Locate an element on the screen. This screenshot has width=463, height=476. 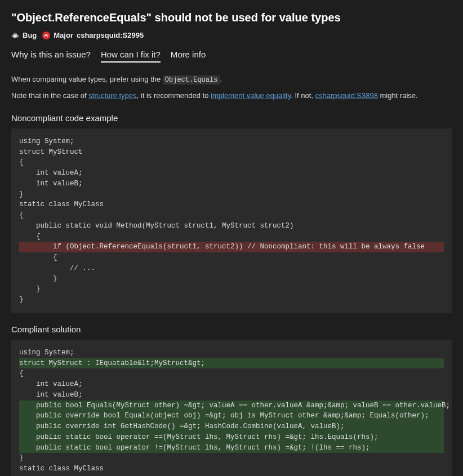
code-line-compliant-highlight: public bool Equals(MyStruct other) =&gt;… is located at coordinates (232, 406).